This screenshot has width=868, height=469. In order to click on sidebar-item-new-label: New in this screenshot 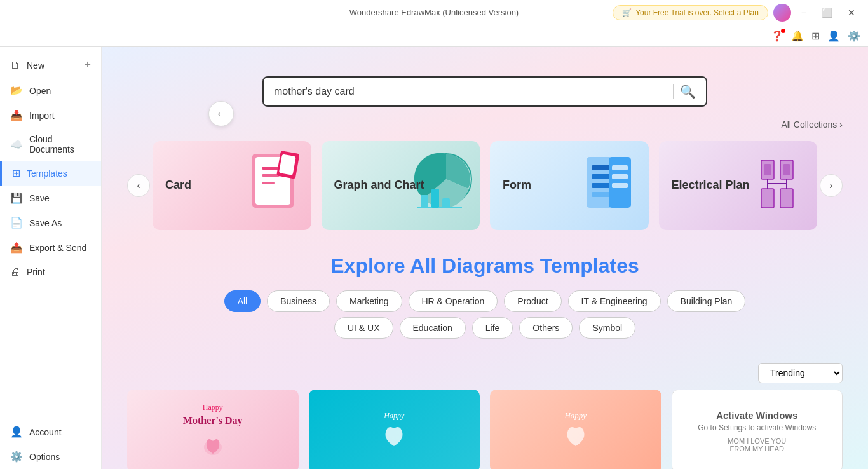, I will do `click(36, 65)`.